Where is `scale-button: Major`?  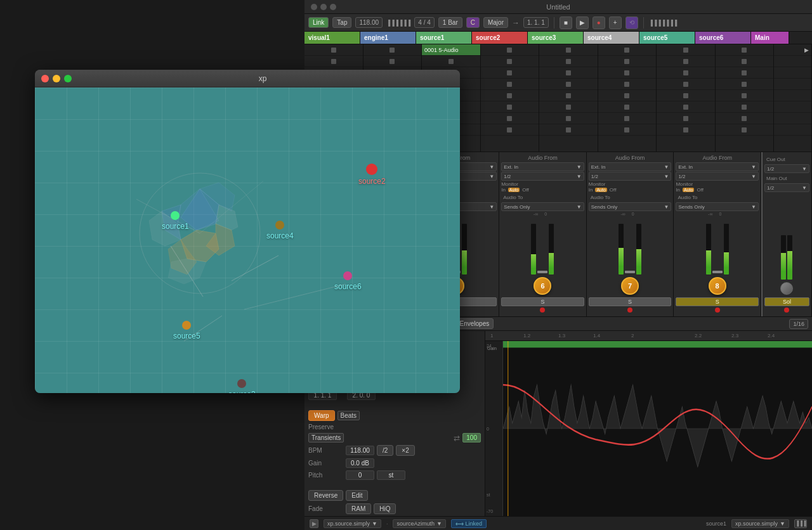
scale-button: Major is located at coordinates (496, 23).